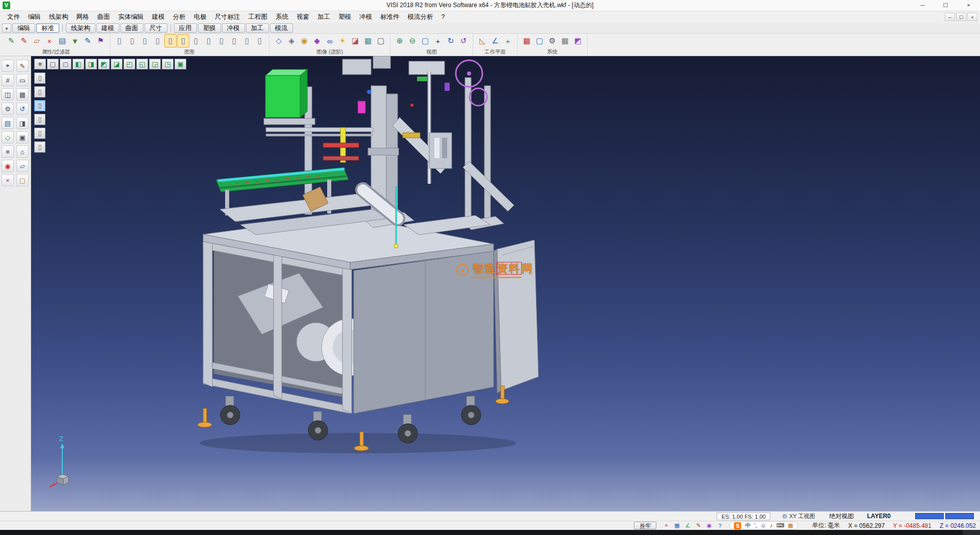 The width and height of the screenshot is (980, 535). I want to click on tab-modeling: 建模, so click(108, 28).